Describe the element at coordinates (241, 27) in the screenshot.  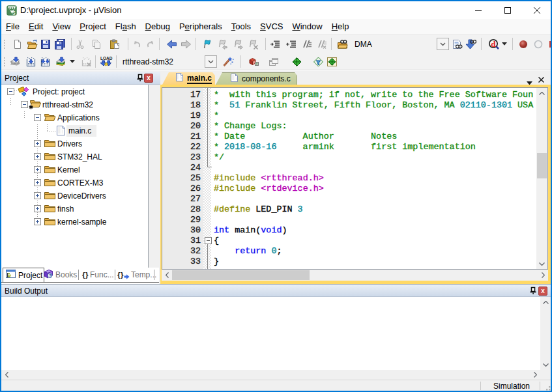
I see `menu-tools: Tools` at that location.